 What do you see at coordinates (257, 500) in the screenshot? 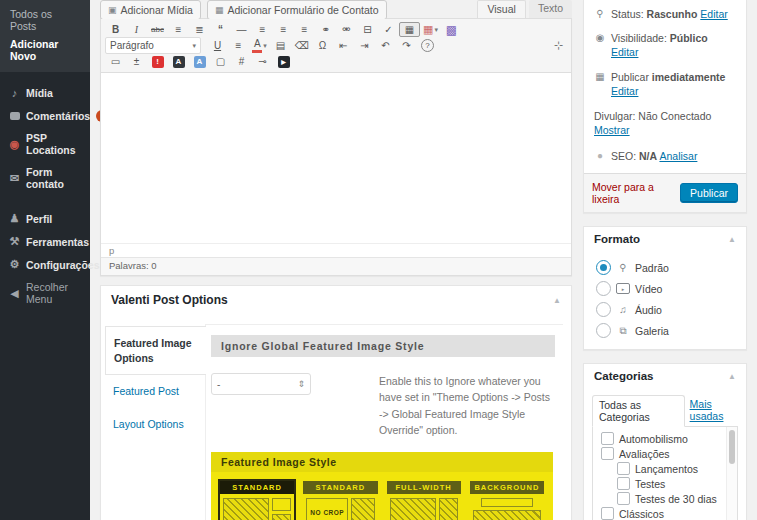
I see `style-option-standard: STANDARD` at bounding box center [257, 500].